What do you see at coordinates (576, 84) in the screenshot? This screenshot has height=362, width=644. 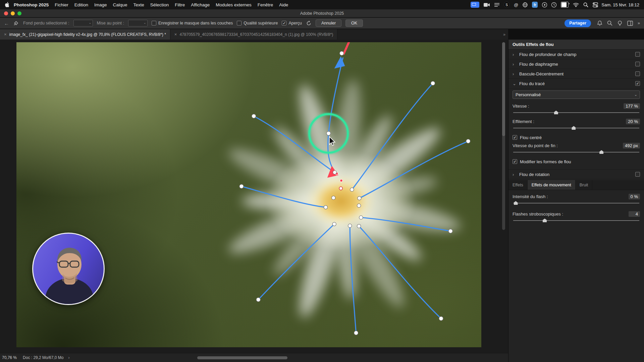 I see `section-path-blur: ⌄ Flou du tracé ✓` at bounding box center [576, 84].